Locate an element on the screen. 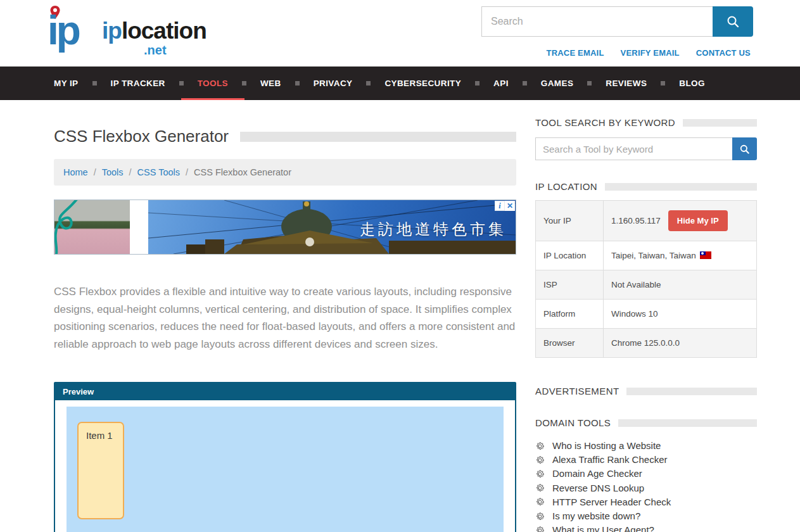 This screenshot has width=800, height=532. your-ip-value: 1.160.95.117 is located at coordinates (636, 220).